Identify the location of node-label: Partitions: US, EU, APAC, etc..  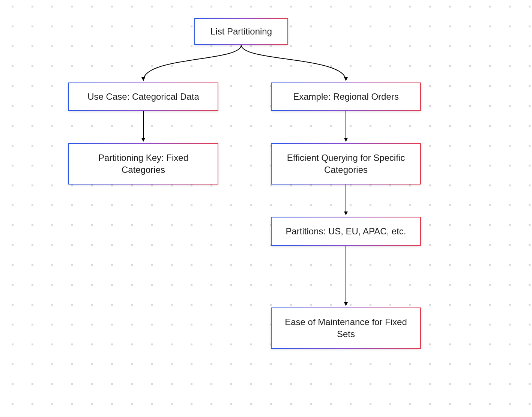
(346, 231).